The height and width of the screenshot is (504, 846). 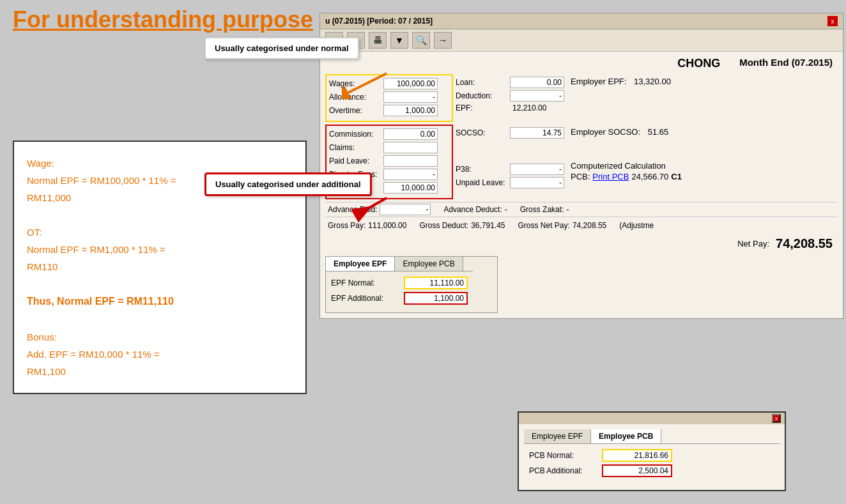 I want to click on epf-normal-label: EPF Normal:, so click(x=366, y=283).